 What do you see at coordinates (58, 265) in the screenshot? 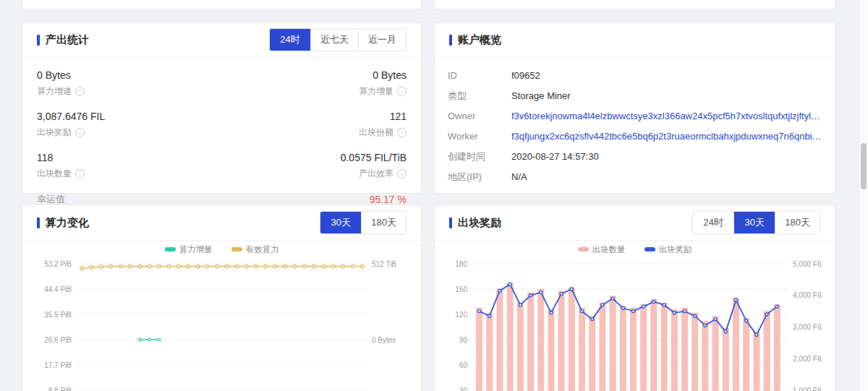
I see `svg-text: 53.2 PiB` at bounding box center [58, 265].